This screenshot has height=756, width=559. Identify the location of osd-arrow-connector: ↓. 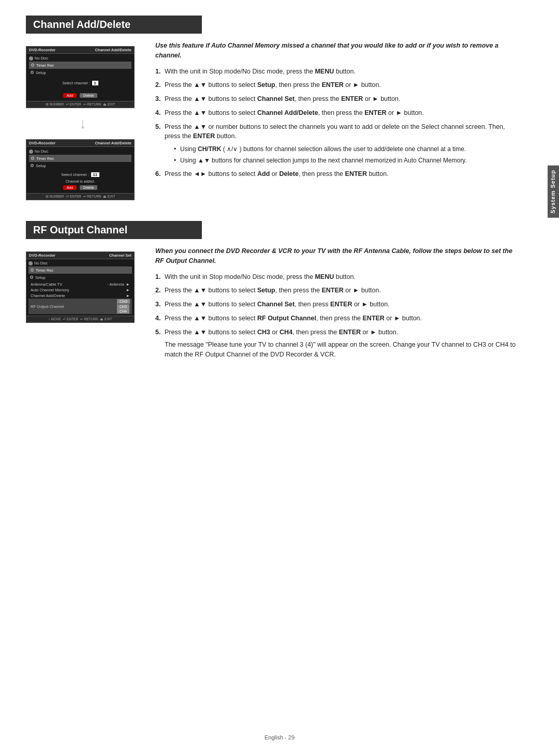
(83, 124).